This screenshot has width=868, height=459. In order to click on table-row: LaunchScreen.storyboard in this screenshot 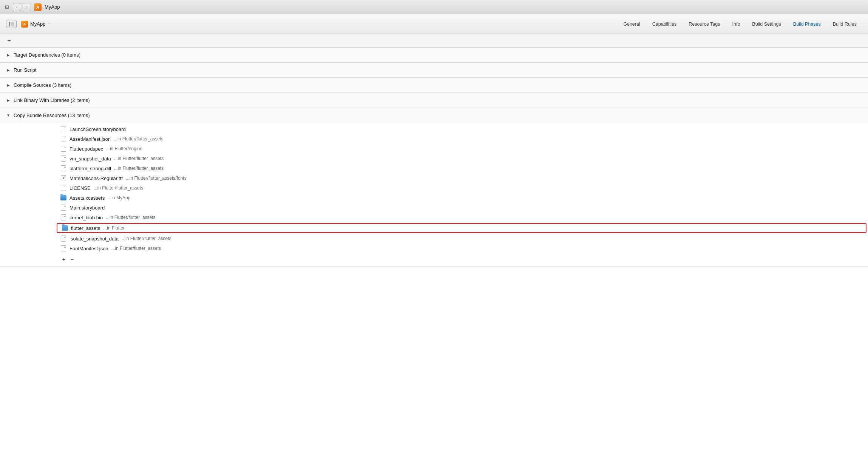, I will do `click(434, 129)`.